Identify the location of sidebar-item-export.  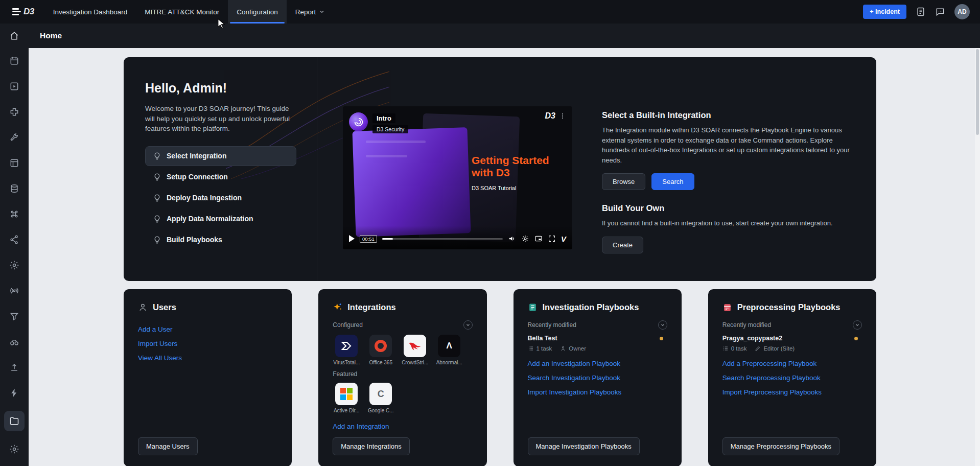
(14, 367).